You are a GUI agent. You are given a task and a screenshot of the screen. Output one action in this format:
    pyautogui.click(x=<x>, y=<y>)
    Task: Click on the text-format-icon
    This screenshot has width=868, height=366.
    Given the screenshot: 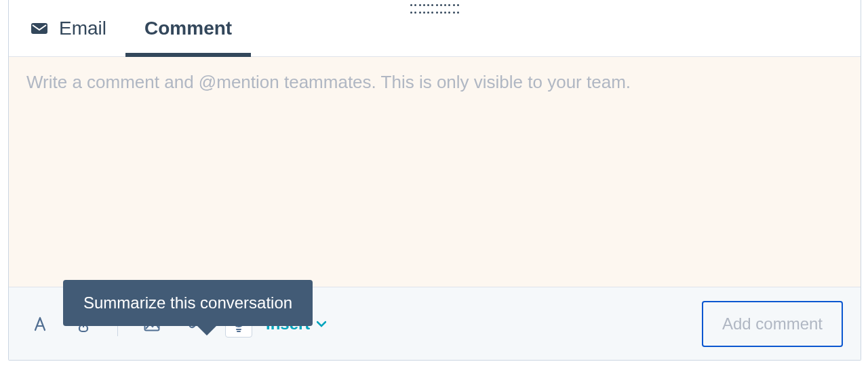 What is the action you would take?
    pyautogui.click(x=40, y=324)
    